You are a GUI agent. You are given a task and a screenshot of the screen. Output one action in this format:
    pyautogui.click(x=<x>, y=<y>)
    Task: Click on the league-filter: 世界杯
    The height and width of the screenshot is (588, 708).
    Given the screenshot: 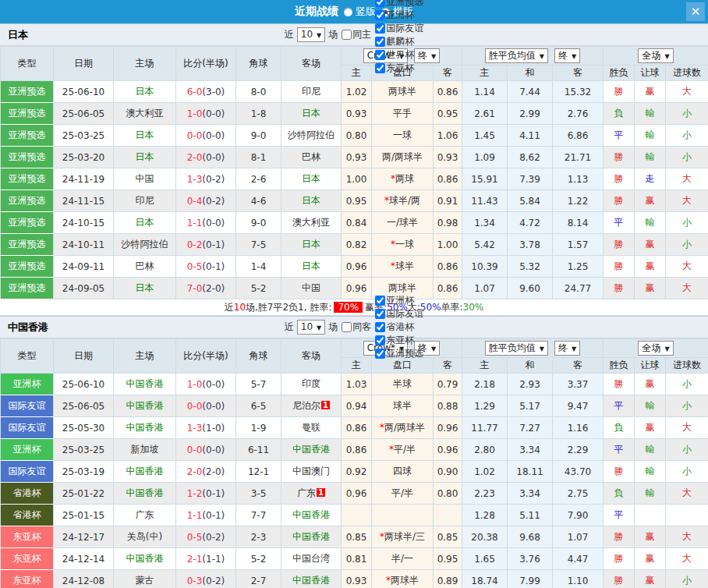 What is the action you would take?
    pyautogui.click(x=398, y=55)
    